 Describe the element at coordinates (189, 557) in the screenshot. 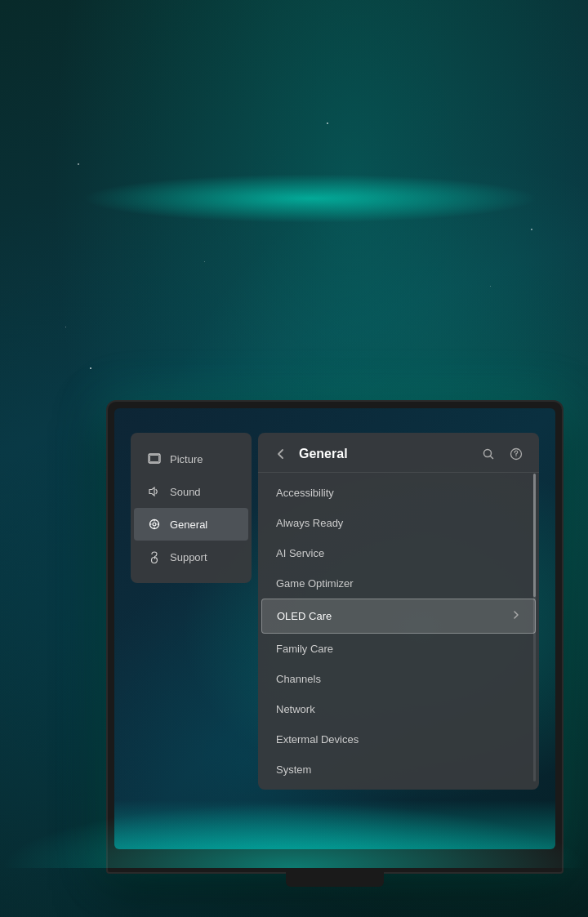

I see `sidebar-label-support: Support` at that location.